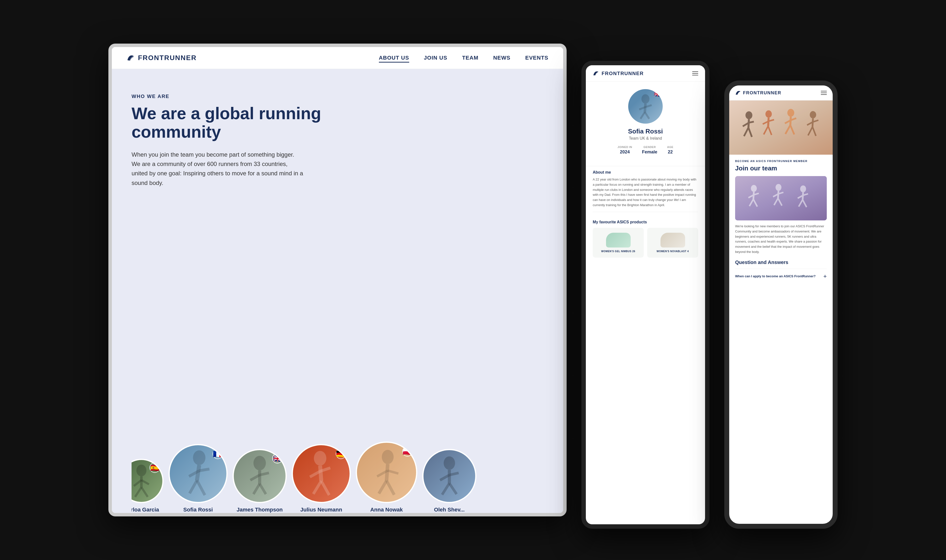  I want to click on product-name-2: WOMEN'S NOVABLAST 4, so click(673, 251).